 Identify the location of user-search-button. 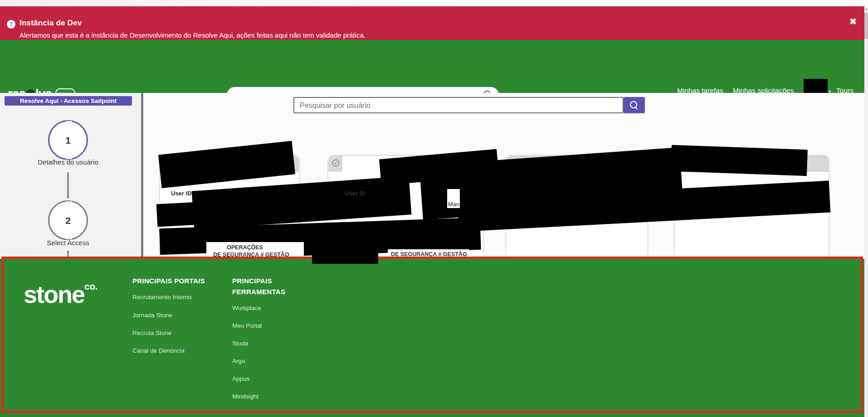
(634, 105).